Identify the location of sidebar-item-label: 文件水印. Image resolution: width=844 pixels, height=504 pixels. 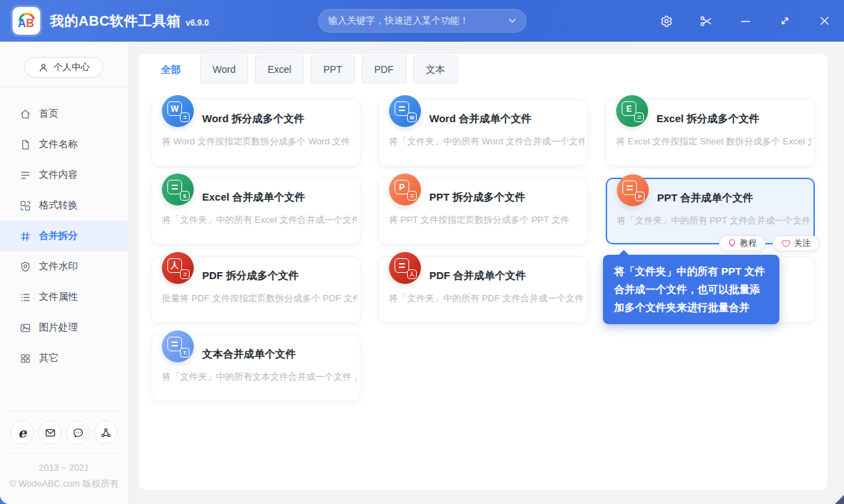
(58, 267).